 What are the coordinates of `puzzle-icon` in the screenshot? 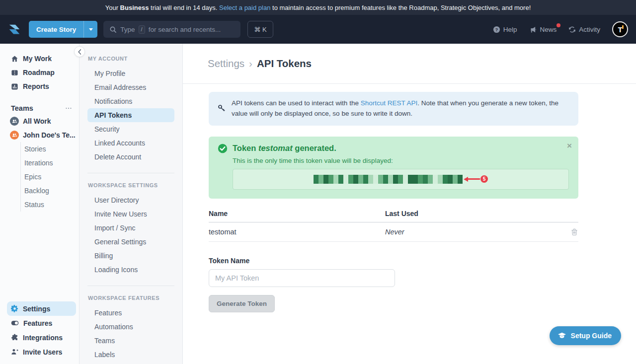 It's located at (15, 338).